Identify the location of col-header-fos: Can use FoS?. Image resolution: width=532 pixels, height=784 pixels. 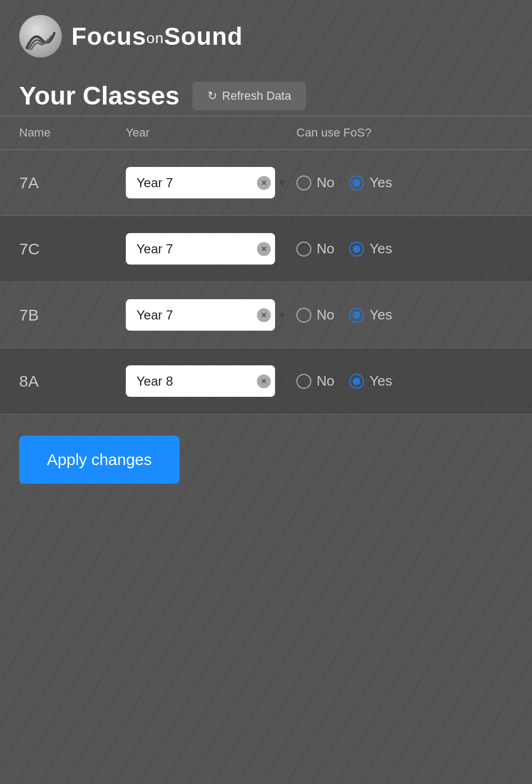
(405, 133).